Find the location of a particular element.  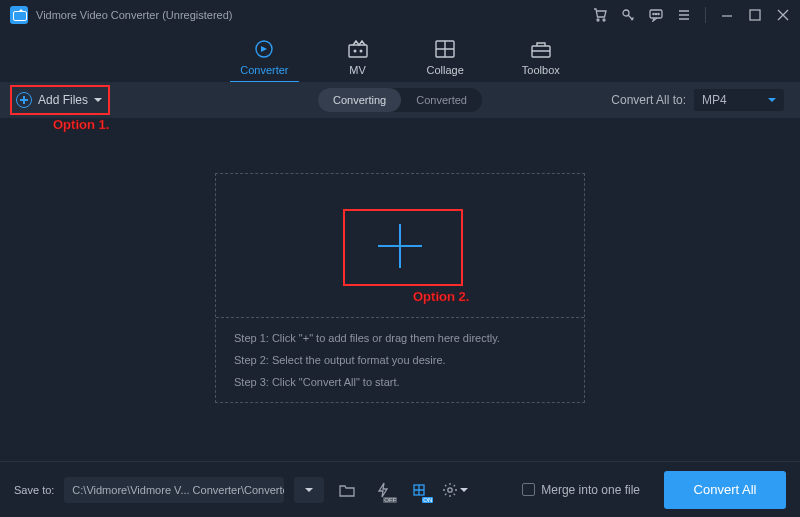

checkbox-icon is located at coordinates (528, 490).